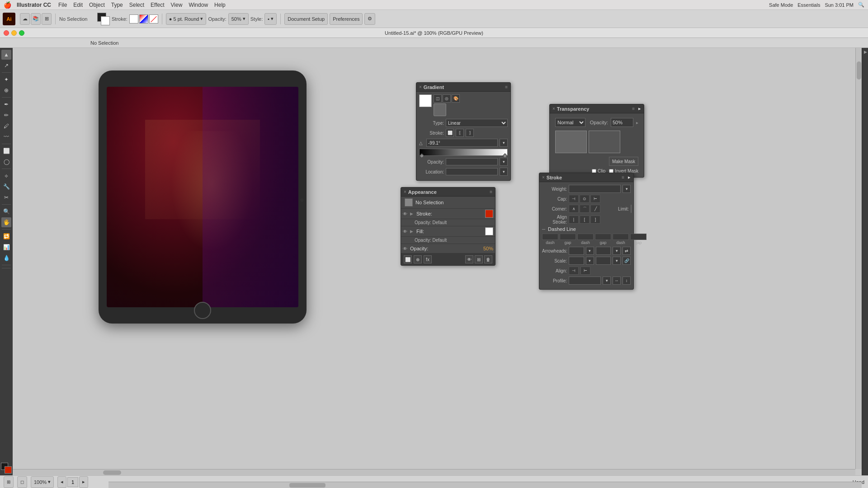 Image resolution: width=868 pixels, height=488 pixels. I want to click on view-options-btn: ⊞, so click(9, 482).